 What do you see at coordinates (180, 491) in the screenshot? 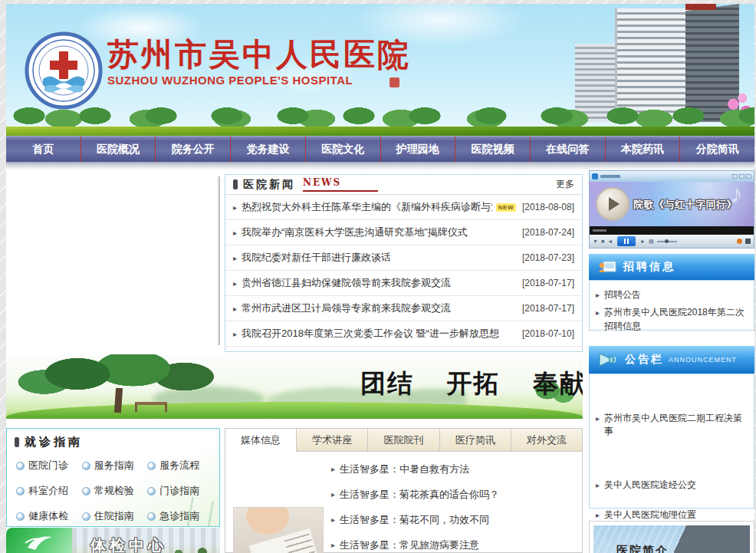
I see `guide-link-outpatient-guide: 门诊指南` at bounding box center [180, 491].